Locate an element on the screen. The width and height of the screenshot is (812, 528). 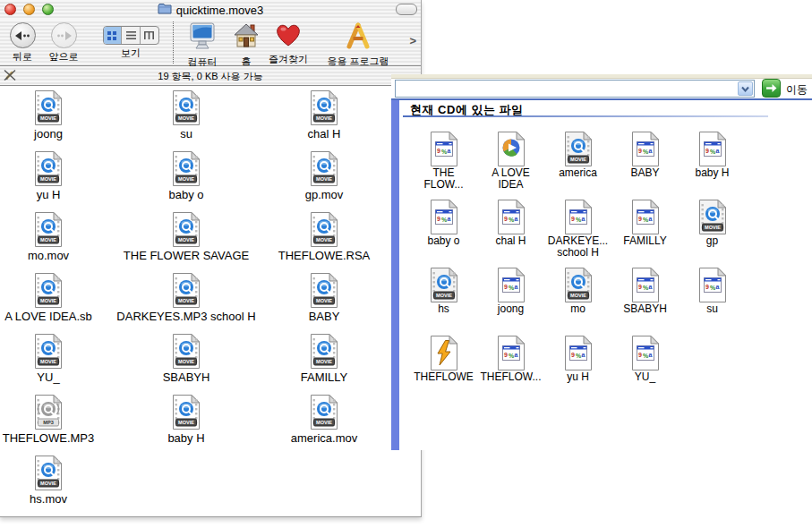
file-item: MOVIEmo.mov is located at coordinates (59, 239).